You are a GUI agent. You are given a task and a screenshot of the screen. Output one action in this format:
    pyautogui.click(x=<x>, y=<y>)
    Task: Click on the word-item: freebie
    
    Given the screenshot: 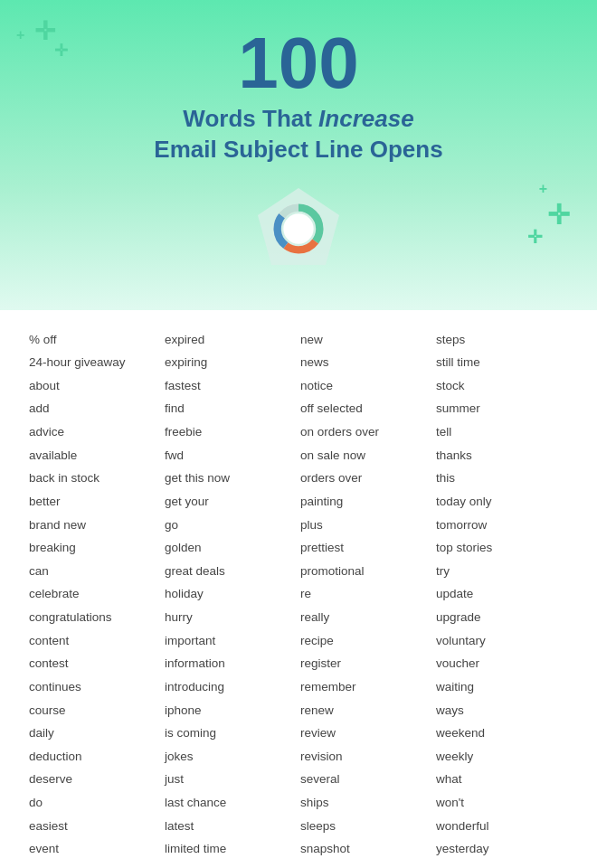 What is the action you would take?
    pyautogui.click(x=231, y=432)
    